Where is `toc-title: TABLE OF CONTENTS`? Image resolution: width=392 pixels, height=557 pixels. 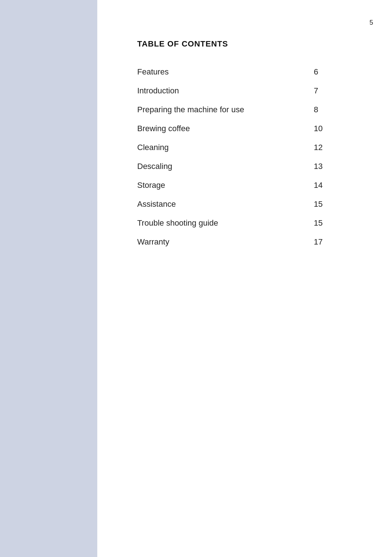
toc-title: TABLE OF CONTENTS is located at coordinates (250, 44).